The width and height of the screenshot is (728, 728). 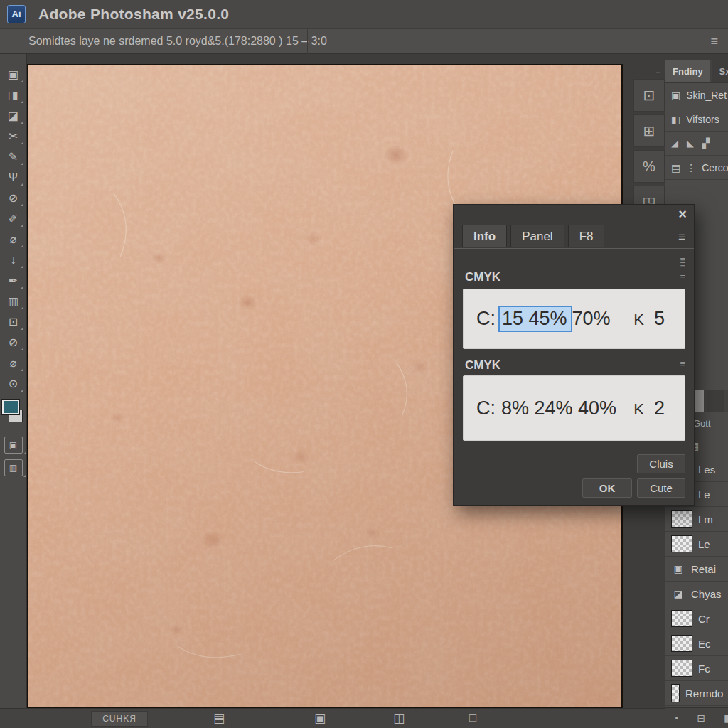 I want to click on layer-row: Le, so click(x=697, y=545).